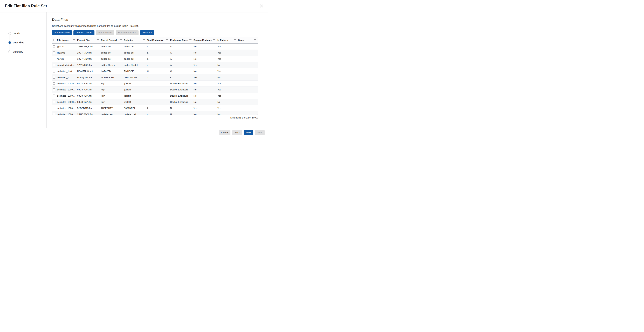 The width and height of the screenshot is (644, 332). What do you see at coordinates (158, 59) in the screenshot?
I see `table-cell: a` at bounding box center [158, 59].